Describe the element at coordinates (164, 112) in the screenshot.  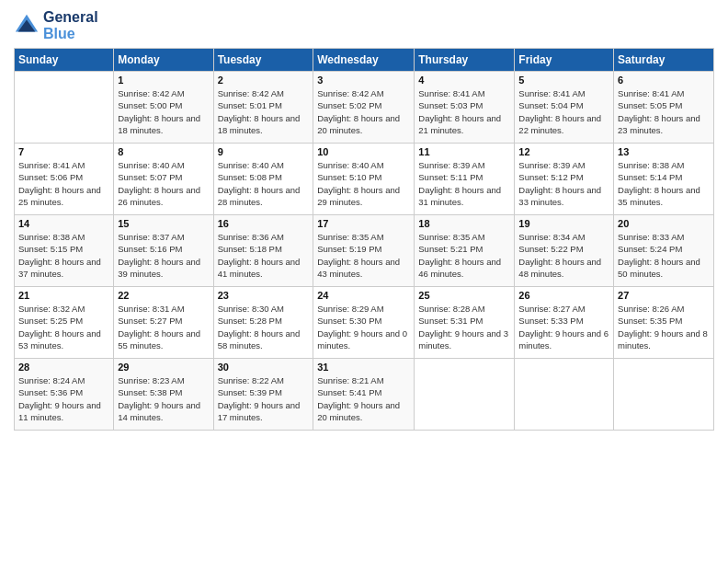
I see `day-detail: Sunrise: 8:42 AMSunset: 5:00 PMDaylight:…` at that location.